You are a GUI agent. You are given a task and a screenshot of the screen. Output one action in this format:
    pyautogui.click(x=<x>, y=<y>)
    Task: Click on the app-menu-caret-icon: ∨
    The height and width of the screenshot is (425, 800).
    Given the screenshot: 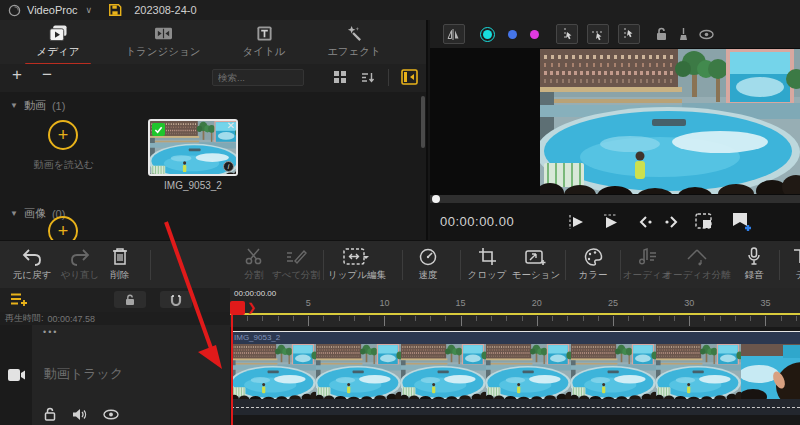 What is the action you would take?
    pyautogui.click(x=90, y=10)
    